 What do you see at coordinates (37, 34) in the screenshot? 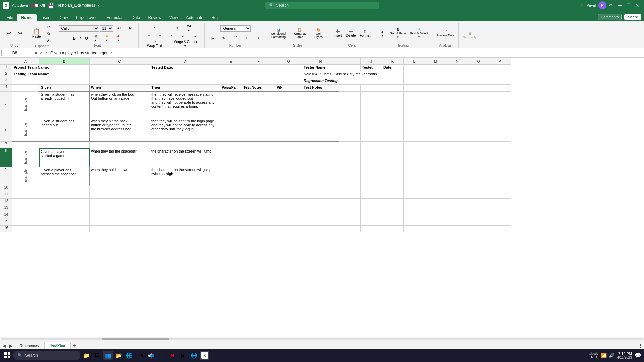
I see `paste-button: 📋 Paste` at bounding box center [37, 34].